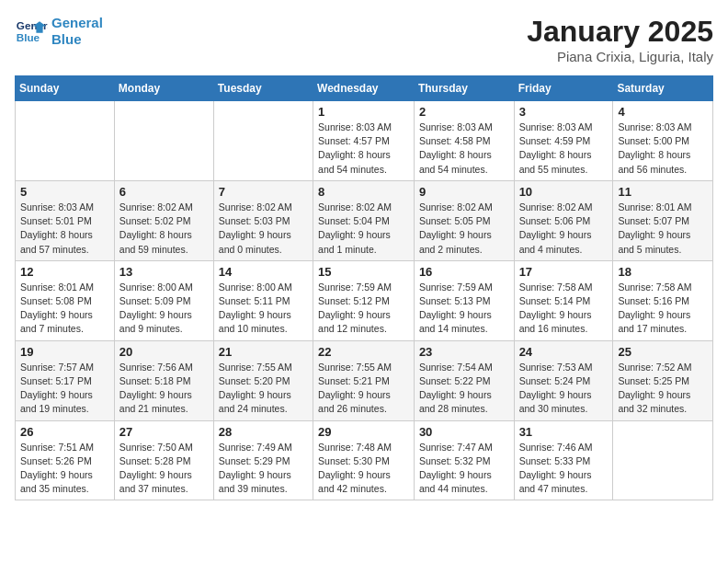  I want to click on day-number: 15, so click(364, 272).